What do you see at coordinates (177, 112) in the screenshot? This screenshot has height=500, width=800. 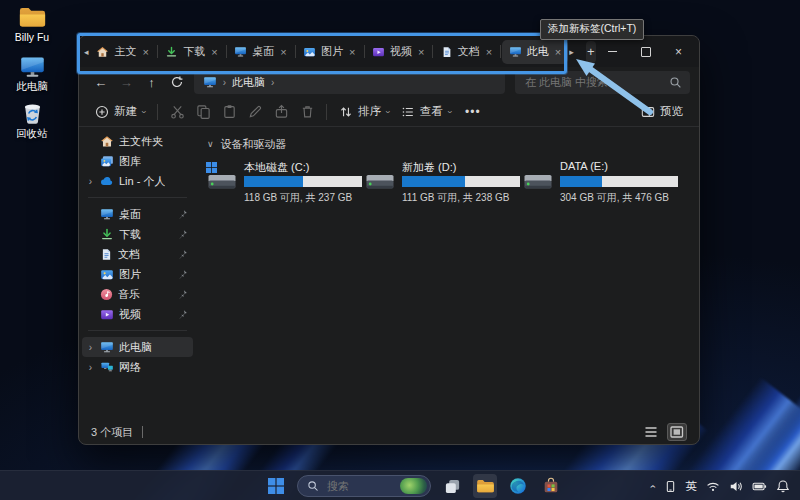 I see `cut-button` at bounding box center [177, 112].